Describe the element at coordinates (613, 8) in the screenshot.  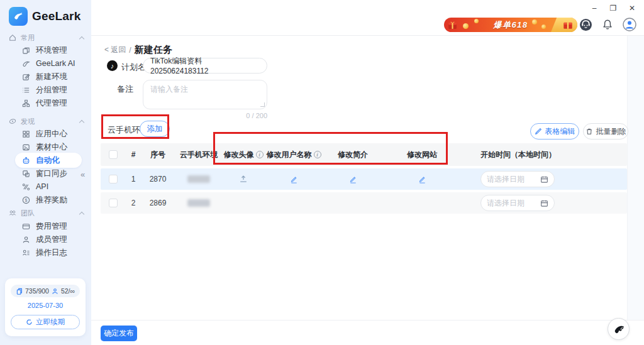
I see `restore-button: ❐` at that location.